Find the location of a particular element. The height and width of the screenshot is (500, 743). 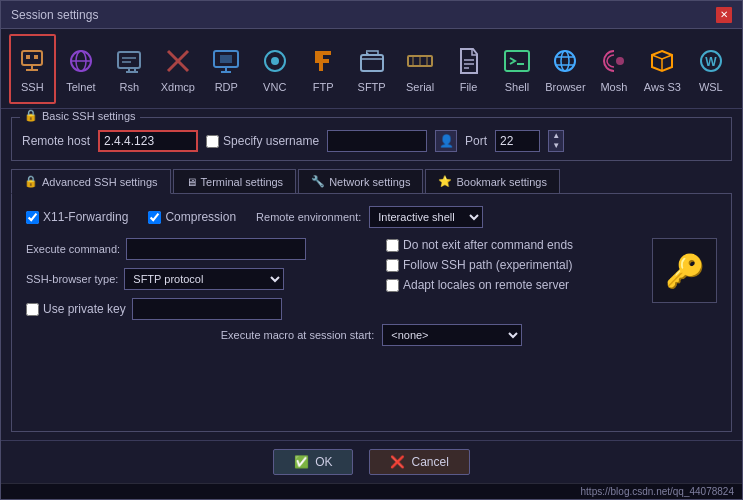

port-label: Port is located at coordinates (476, 141).